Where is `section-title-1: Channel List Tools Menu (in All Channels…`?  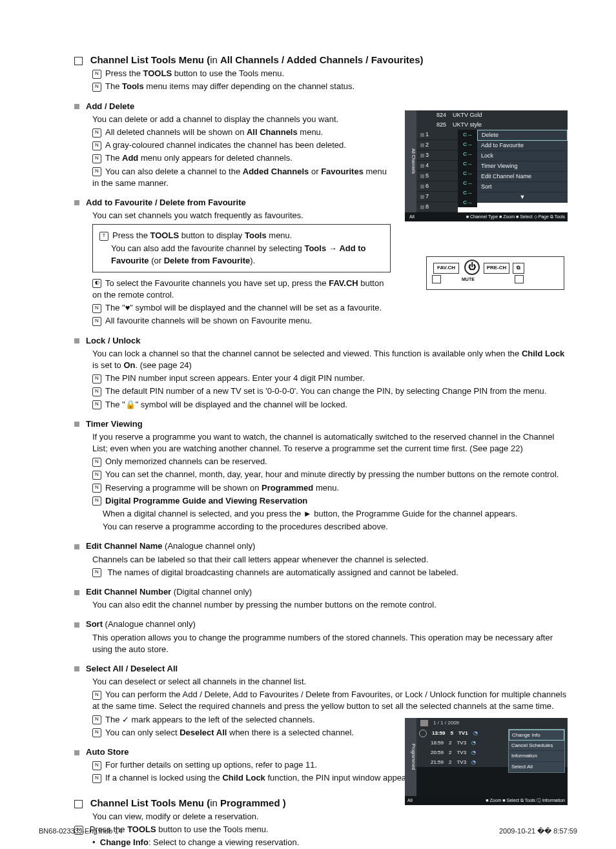 section-title-1: Channel List Tools Menu (in All Channels… is located at coordinates (323, 59).